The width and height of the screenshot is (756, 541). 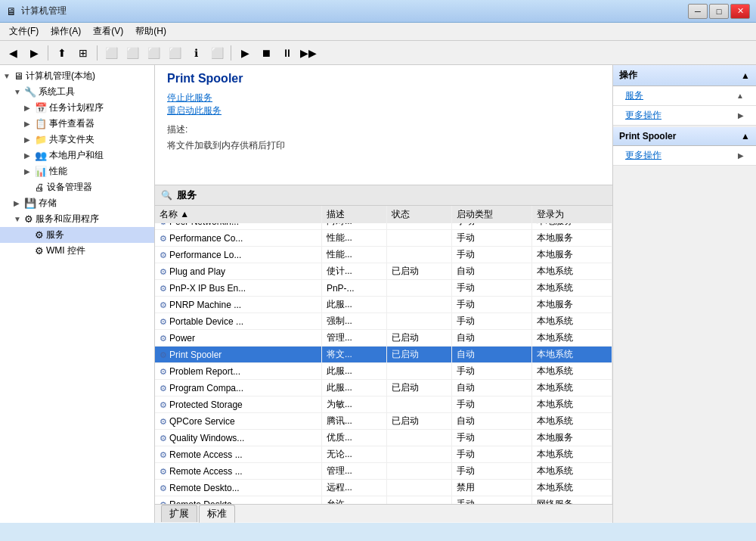 What do you see at coordinates (34, 53) in the screenshot?
I see `forward-button: ▶` at bounding box center [34, 53].